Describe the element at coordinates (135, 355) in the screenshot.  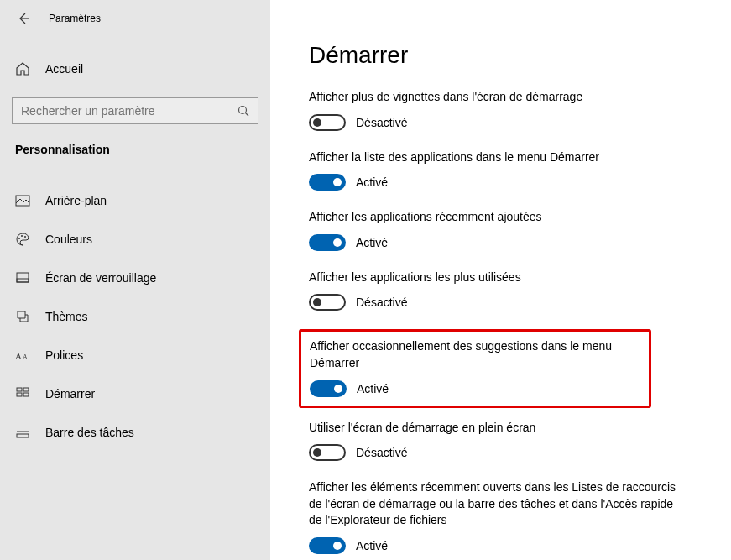
I see `sidebar-item-fonts: AA Polices` at that location.